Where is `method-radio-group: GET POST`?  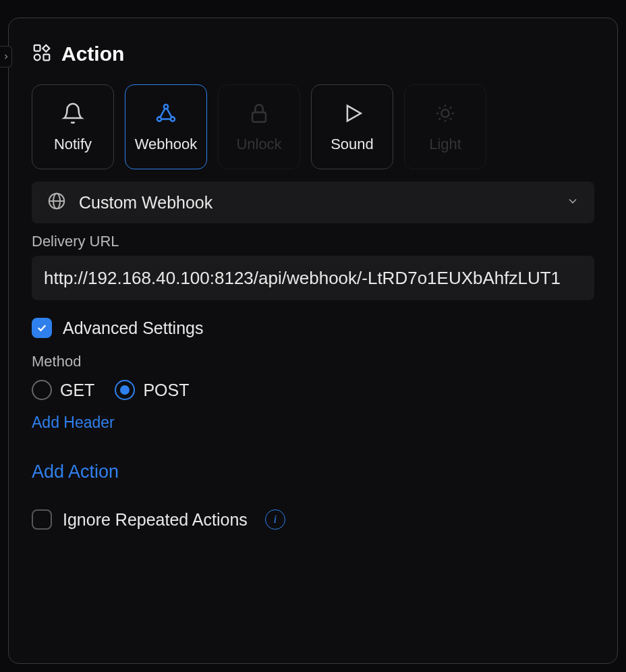 method-radio-group: GET POST is located at coordinates (313, 390).